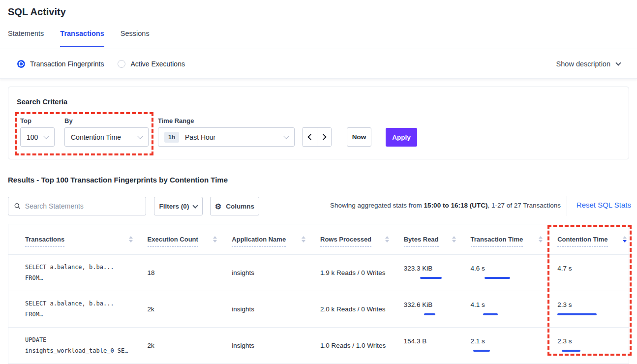  What do you see at coordinates (437, 239) in the screenshot?
I see `column-header-bytes-read: Bytes Read` at bounding box center [437, 239].